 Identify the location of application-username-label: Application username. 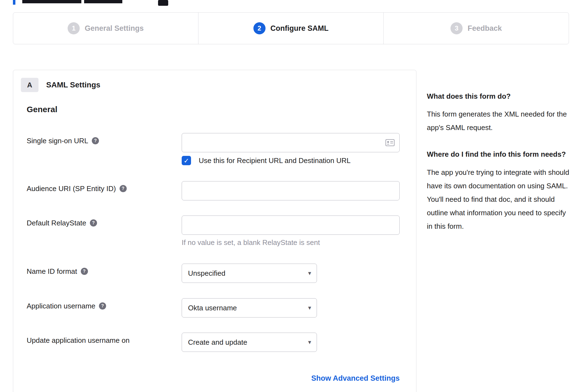
(61, 306).